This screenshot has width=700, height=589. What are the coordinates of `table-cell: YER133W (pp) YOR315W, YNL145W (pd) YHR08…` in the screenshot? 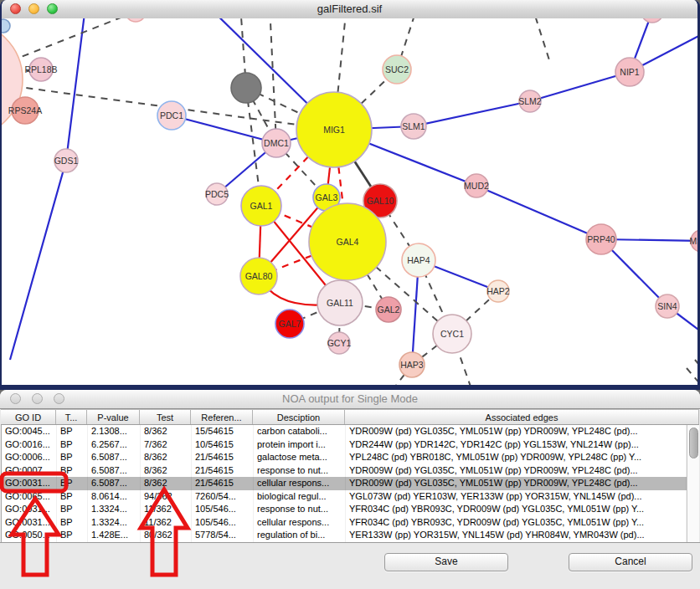 It's located at (516, 535).